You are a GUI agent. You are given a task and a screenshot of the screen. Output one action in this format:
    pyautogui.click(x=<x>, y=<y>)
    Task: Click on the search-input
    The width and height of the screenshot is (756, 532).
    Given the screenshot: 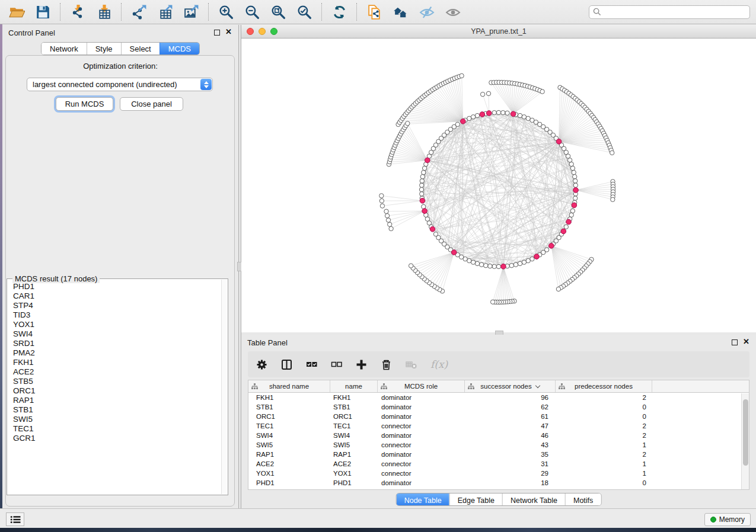 What is the action you would take?
    pyautogui.click(x=669, y=12)
    